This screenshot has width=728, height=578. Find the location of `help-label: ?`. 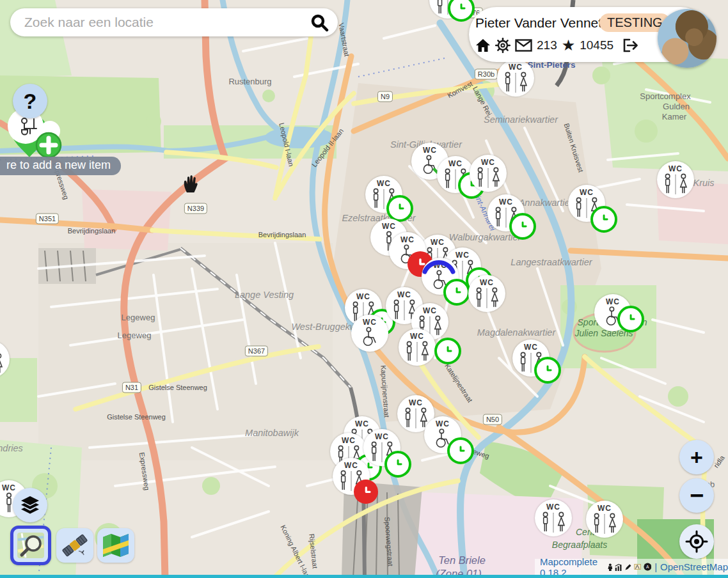

help-label: ? is located at coordinates (31, 101).